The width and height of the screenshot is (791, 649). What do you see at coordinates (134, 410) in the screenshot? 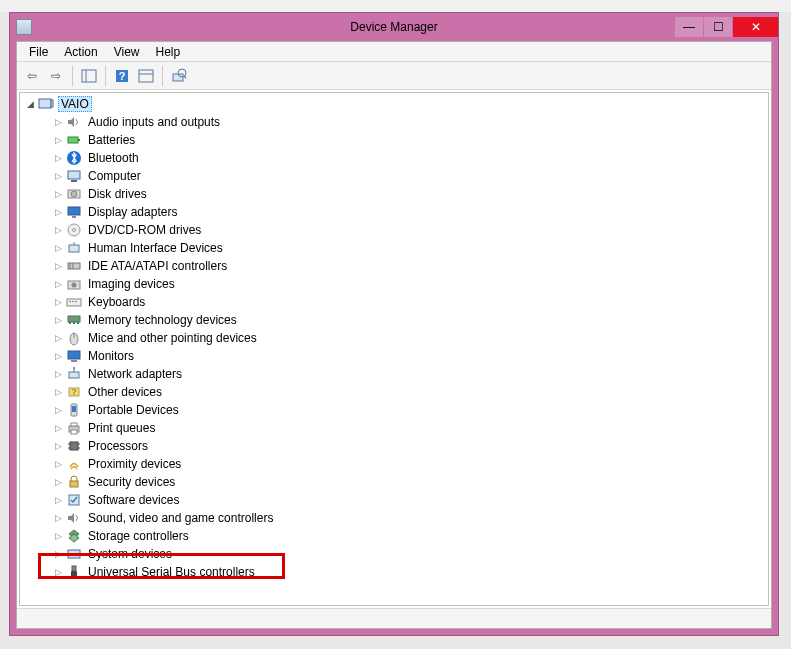
I see `tree-item-label: Portable Devices` at bounding box center [134, 410].